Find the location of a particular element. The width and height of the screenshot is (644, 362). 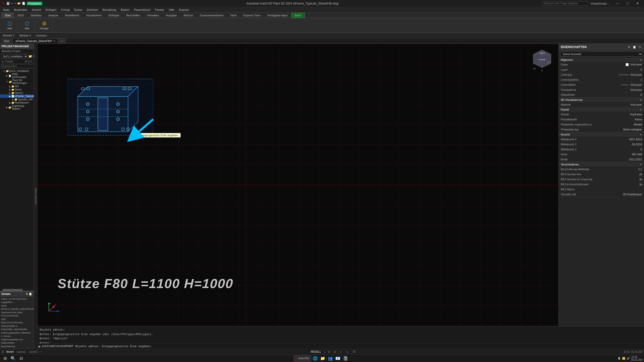

menu-icon: ☰ is located at coordinates (3, 352).